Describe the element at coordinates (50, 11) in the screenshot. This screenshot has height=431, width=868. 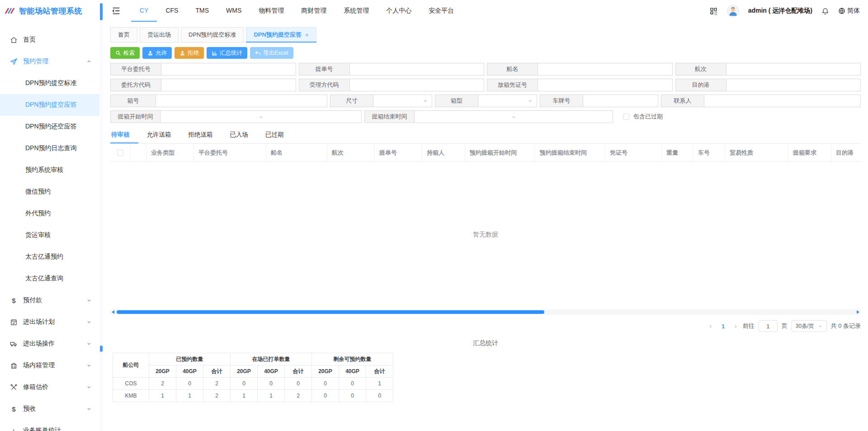
I see `app-logo: 智能场站管理系统` at that location.